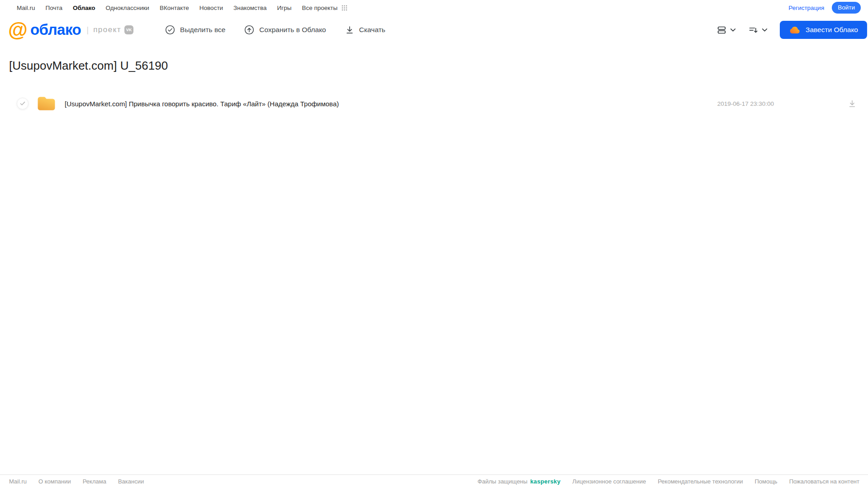  I want to click on file-row: [UsupovMarket.com] Привычка говорить кра…, so click(434, 104).